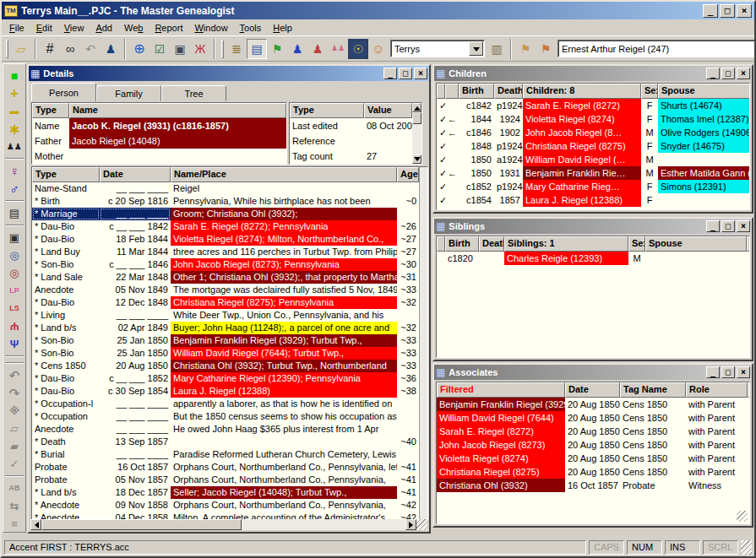  Describe the element at coordinates (139, 49) in the screenshot. I see `web-search-icon: ⊕` at that location.